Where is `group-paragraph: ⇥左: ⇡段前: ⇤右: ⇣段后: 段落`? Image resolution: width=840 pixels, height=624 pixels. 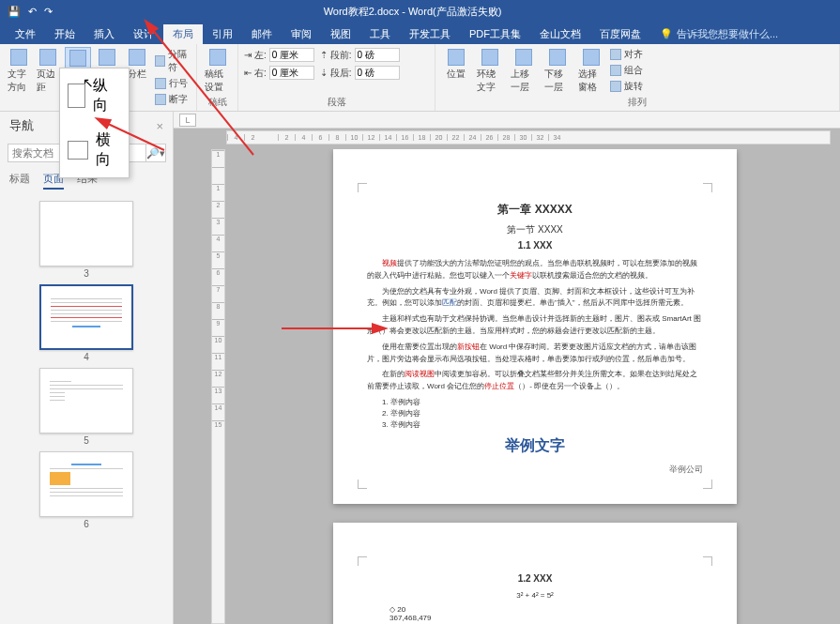
group-paragraph: ⇥左: ⇡段前: ⇤右: ⇣段后: 段落 is located at coordinates (337, 77).